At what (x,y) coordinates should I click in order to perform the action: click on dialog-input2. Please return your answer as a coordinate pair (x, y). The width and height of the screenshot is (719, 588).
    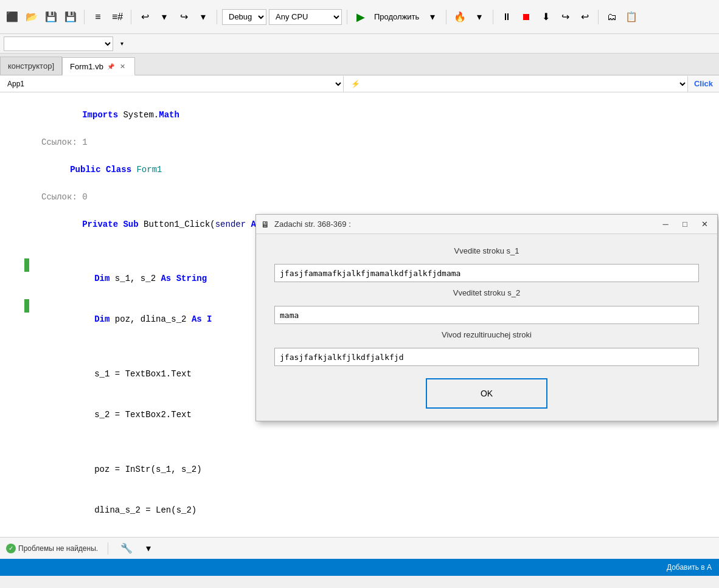
    Looking at the image, I should click on (487, 315).